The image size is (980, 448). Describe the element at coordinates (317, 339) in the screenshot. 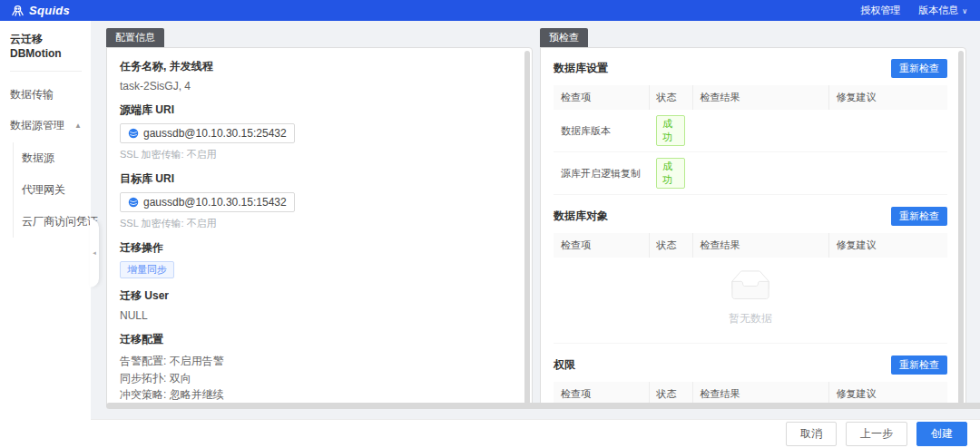

I see `field-label: 迁移配置` at that location.